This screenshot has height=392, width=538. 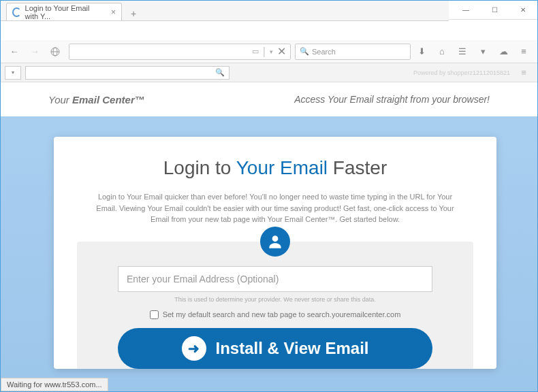 I want to click on brand-logo: Your Email Center™, so click(x=97, y=99).